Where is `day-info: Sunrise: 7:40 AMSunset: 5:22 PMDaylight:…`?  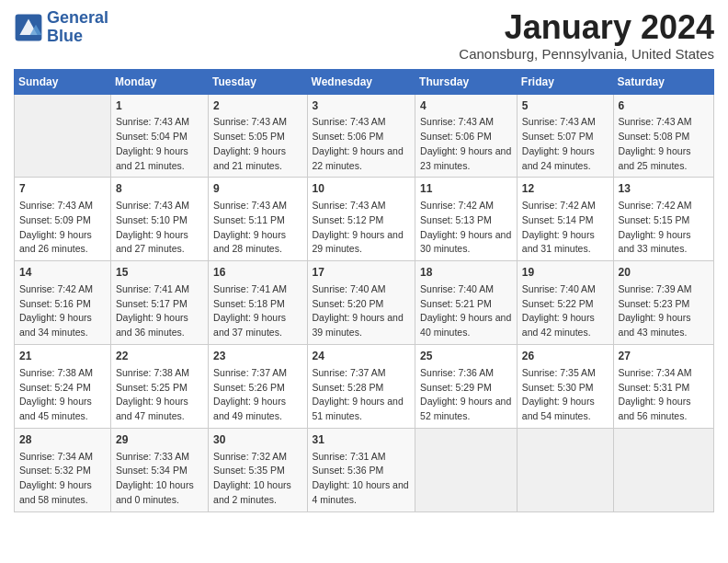 day-info: Sunrise: 7:40 AMSunset: 5:22 PMDaylight:… is located at coordinates (565, 311).